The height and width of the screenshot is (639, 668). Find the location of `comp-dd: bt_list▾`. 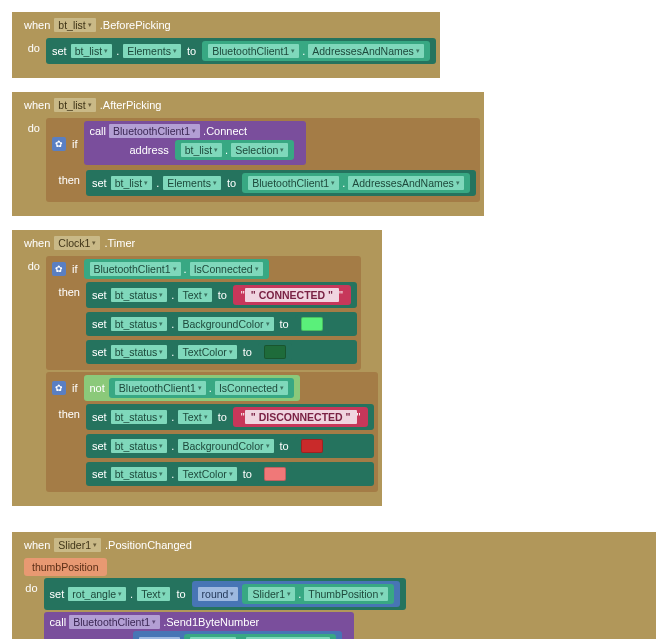

comp-dd: bt_list▾ is located at coordinates (92, 51).